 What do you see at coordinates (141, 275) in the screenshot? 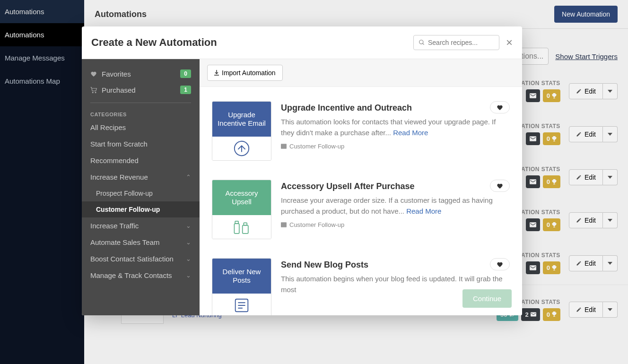
I see `category-manage-track-contacts: Manage & Track Contacts⌄` at bounding box center [141, 275].